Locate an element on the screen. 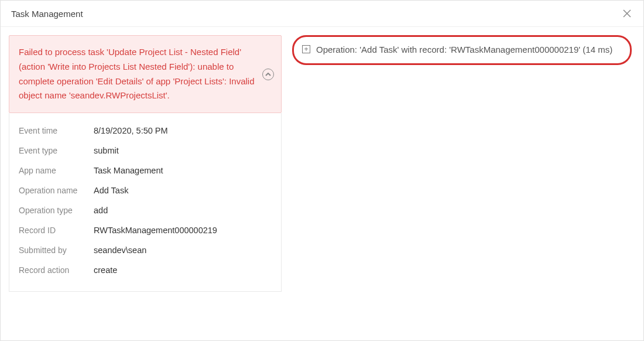 The image size is (644, 341). error-message-text: Failed to process task 'Update Project L… is located at coordinates (137, 74).